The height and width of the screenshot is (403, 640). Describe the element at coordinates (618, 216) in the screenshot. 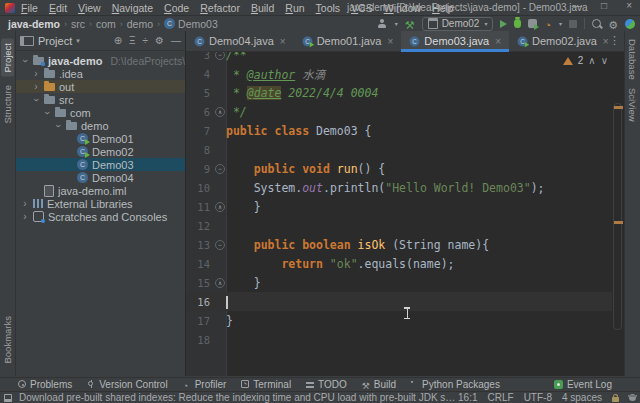

I see `editor-scrollbar` at that location.